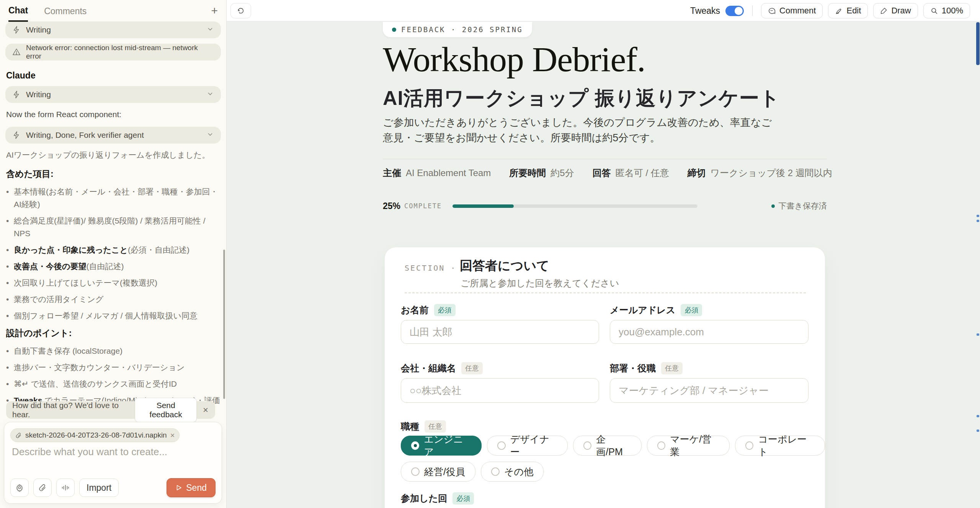 Image resolution: width=980 pixels, height=508 pixels. What do you see at coordinates (42, 488) in the screenshot?
I see `attach-file-button` at bounding box center [42, 488].